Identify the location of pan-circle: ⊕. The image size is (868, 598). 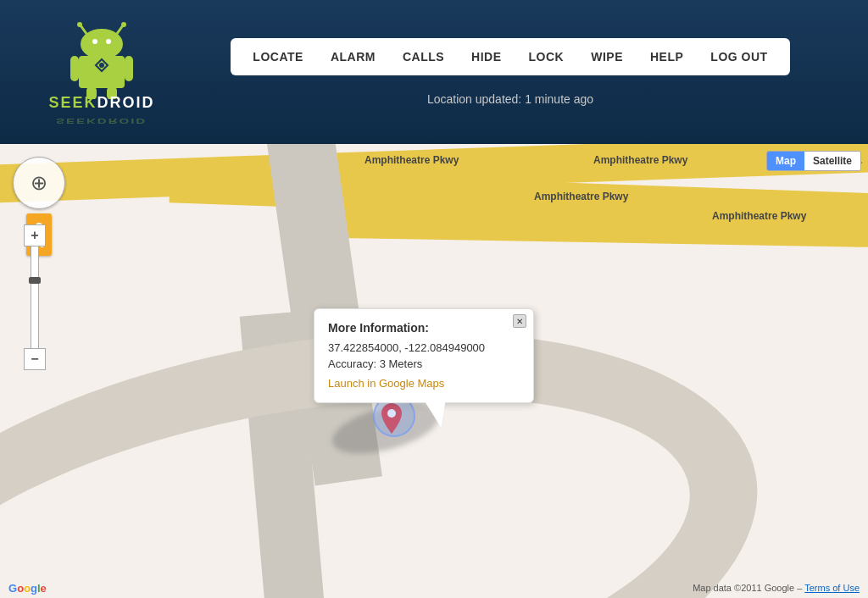
(39, 183).